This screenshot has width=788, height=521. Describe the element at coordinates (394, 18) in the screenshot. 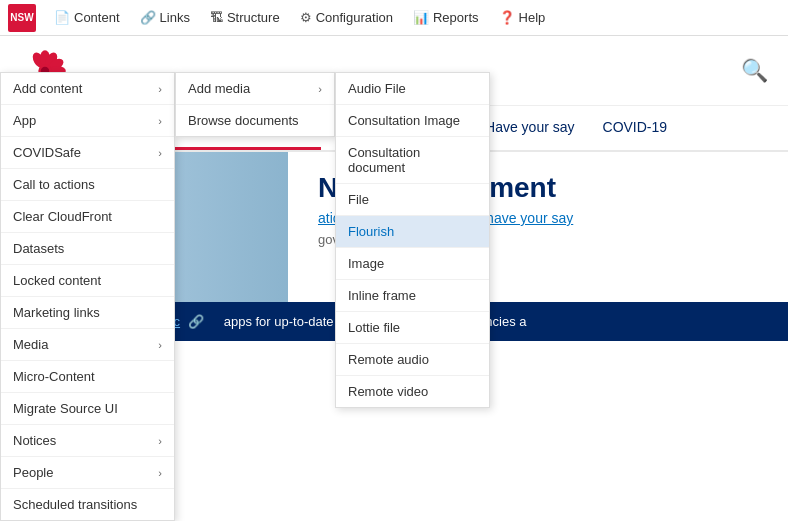

I see `top-navigation: NSW 📄 Content 🔗 Links 🏗 Structure ⚙ Conf…` at that location.